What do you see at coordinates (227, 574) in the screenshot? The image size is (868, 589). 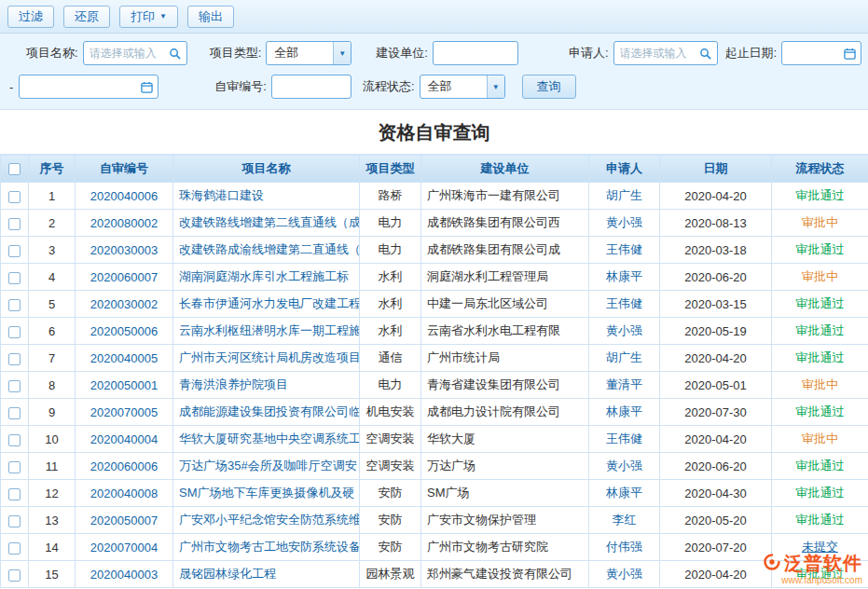 I see `project-name-link: 晟铭园林绿化工程` at bounding box center [227, 574].